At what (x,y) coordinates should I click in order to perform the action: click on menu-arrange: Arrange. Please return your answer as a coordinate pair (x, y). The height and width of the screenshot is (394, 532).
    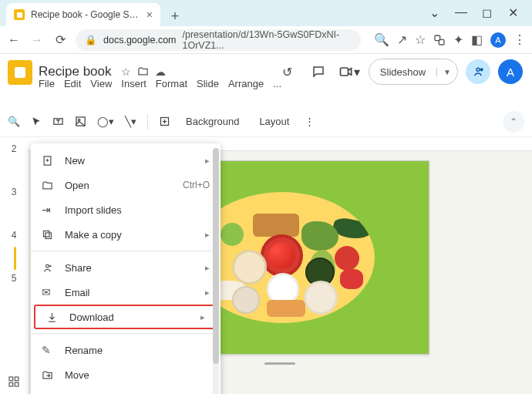
    Looking at the image, I should click on (246, 83).